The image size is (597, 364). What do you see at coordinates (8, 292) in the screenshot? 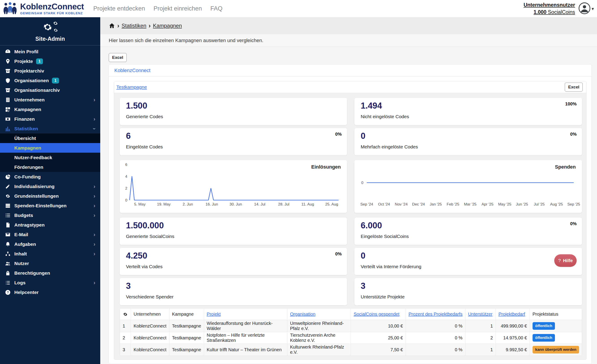
I see `question-circle-icon: ?` at bounding box center [8, 292].